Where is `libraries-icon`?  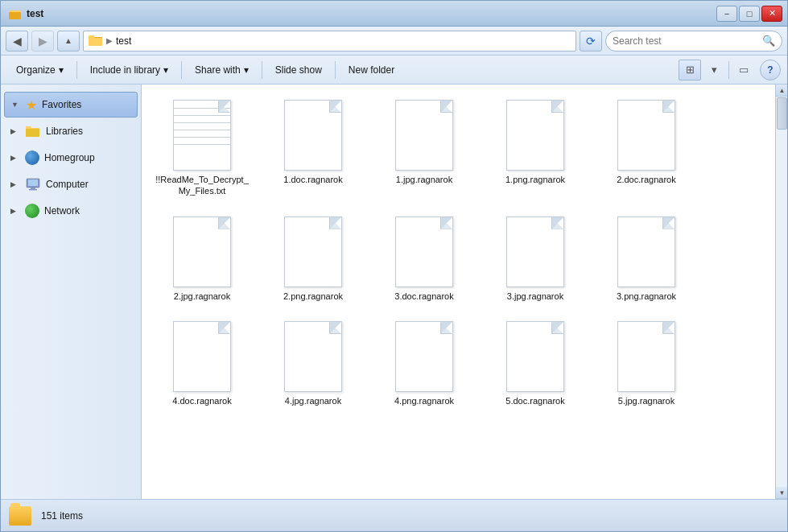
libraries-icon is located at coordinates (33, 131).